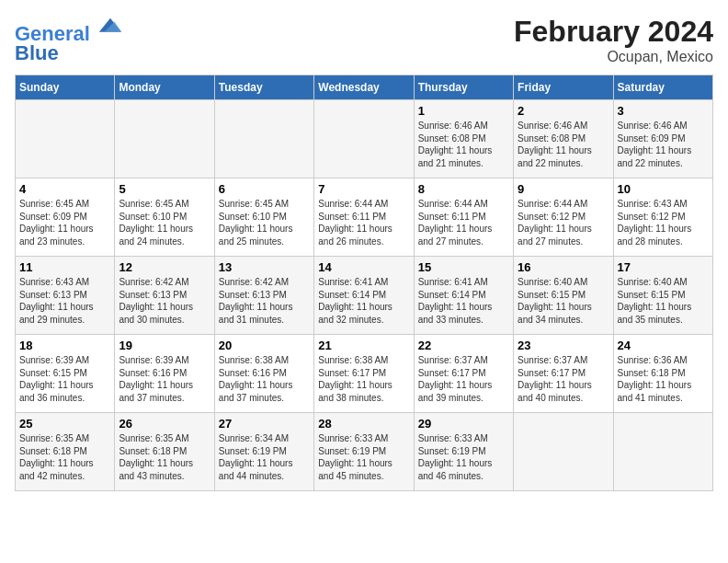 This screenshot has height=563, width=728. What do you see at coordinates (64, 301) in the screenshot?
I see `day-info: Sunrise: 6:43 AM Sunset: 6:13 PM Dayligh…` at bounding box center [64, 301].